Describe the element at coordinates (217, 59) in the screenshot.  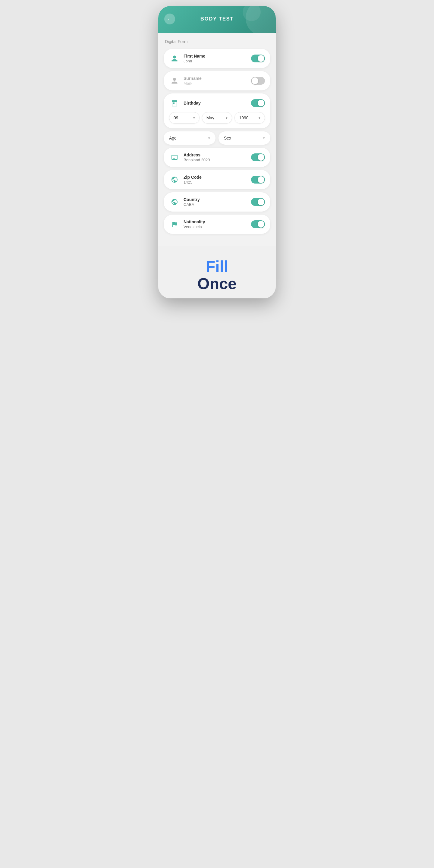
I see `first-name-text: First Name John` at that location.